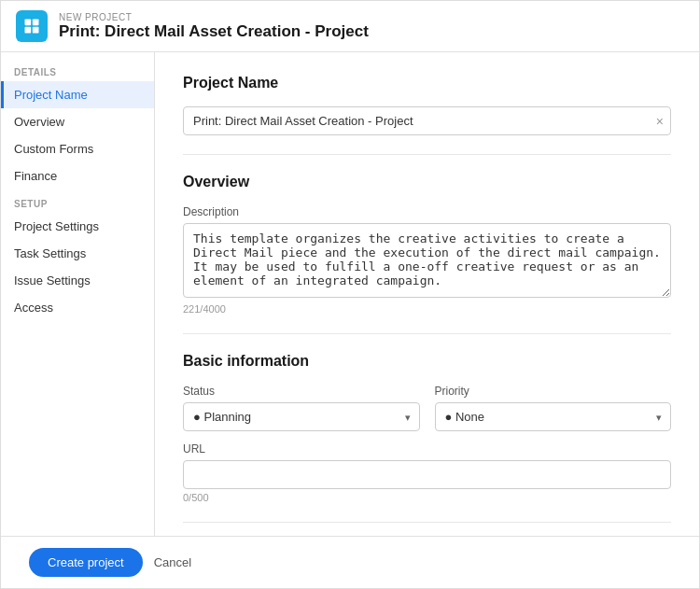 The width and height of the screenshot is (700, 589). What do you see at coordinates (173, 562) in the screenshot?
I see `cancel-button: Cancel` at bounding box center [173, 562].